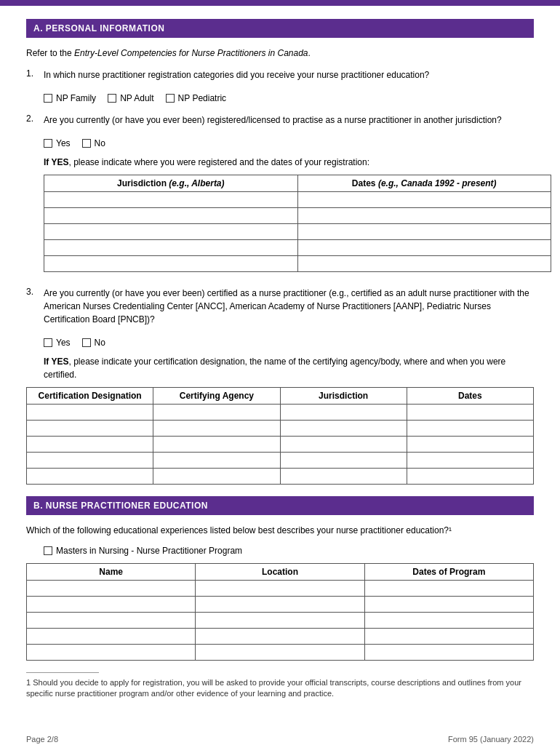  What do you see at coordinates (280, 572) in the screenshot?
I see `table3-col2-header: Location` at bounding box center [280, 572].